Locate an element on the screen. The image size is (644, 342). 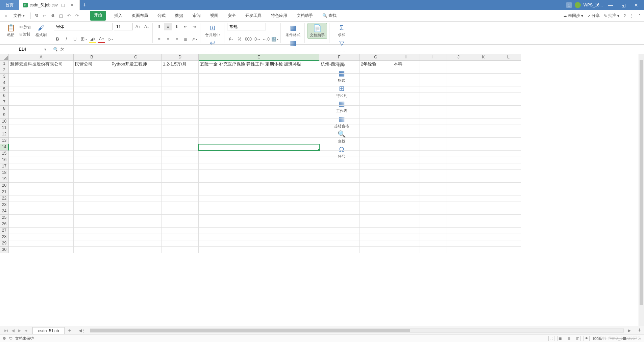
add-column-icon: + is located at coordinates (639, 330).